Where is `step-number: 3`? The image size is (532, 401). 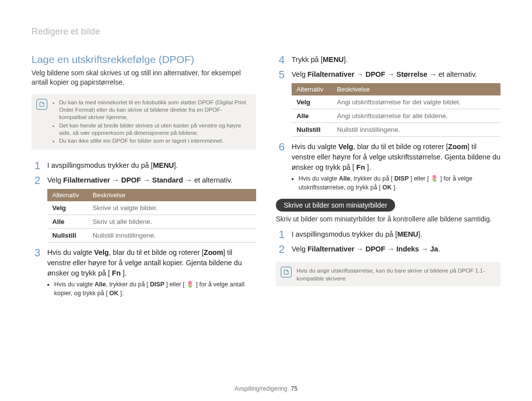 step-number: 3 is located at coordinates (36, 273).